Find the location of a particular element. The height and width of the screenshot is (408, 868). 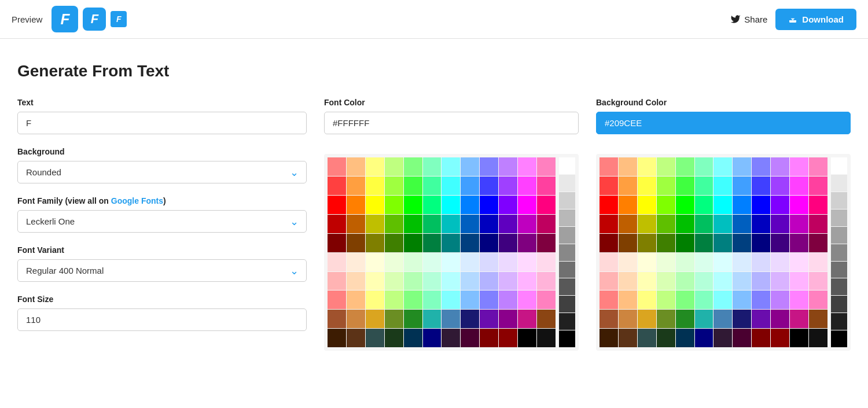

font-variant-select: Regular 400 Normal is located at coordinates (162, 271).